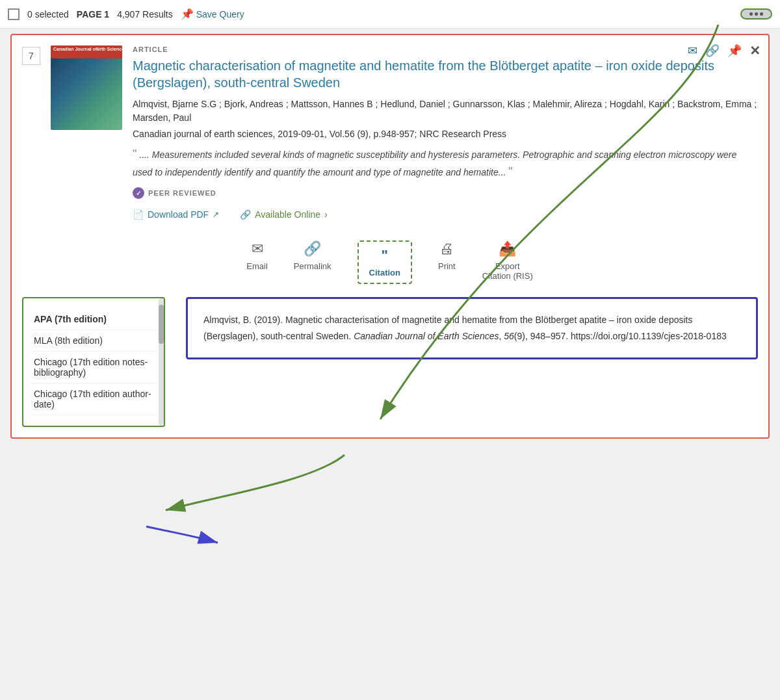 This screenshot has height=700, width=780. I want to click on peer-icon: ✓, so click(138, 193).